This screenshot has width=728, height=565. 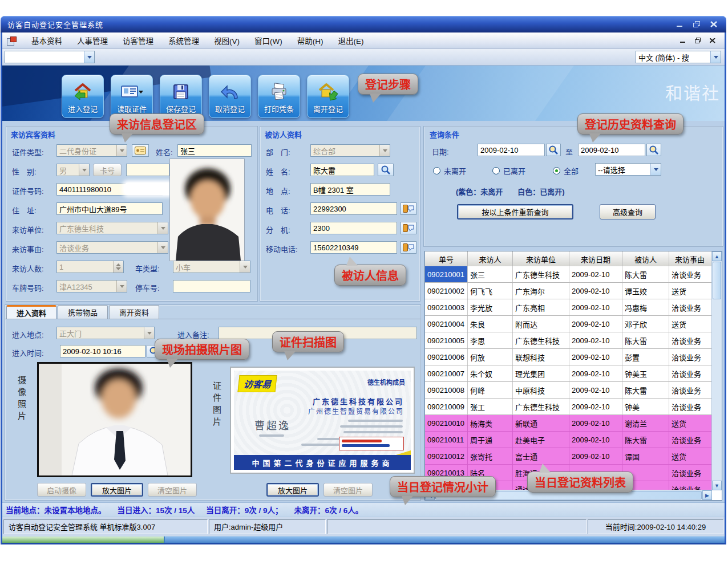 What do you see at coordinates (568, 407) in the screenshot?
I see `table-row: 090210009张工广东德生科技2009-02-10钟美洽谈业务` at bounding box center [568, 407].